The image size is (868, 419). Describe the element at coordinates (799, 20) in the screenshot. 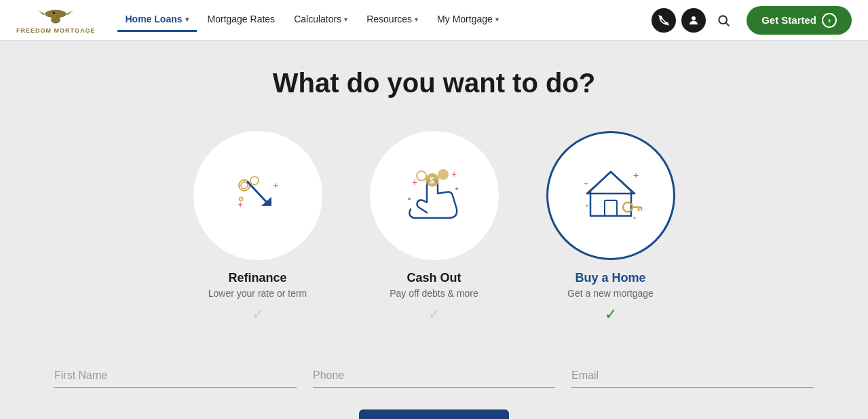

I see `nav-get-started-button: Get Started ›` at that location.